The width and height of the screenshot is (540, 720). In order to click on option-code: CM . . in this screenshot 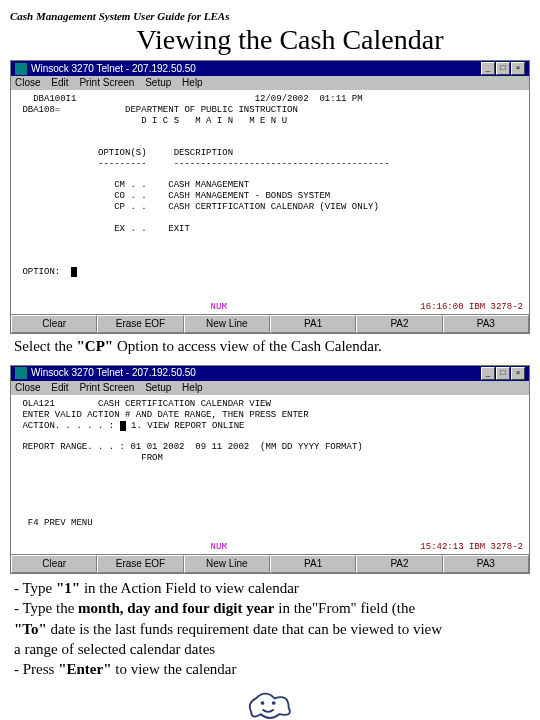, I will do `click(130, 185)`.